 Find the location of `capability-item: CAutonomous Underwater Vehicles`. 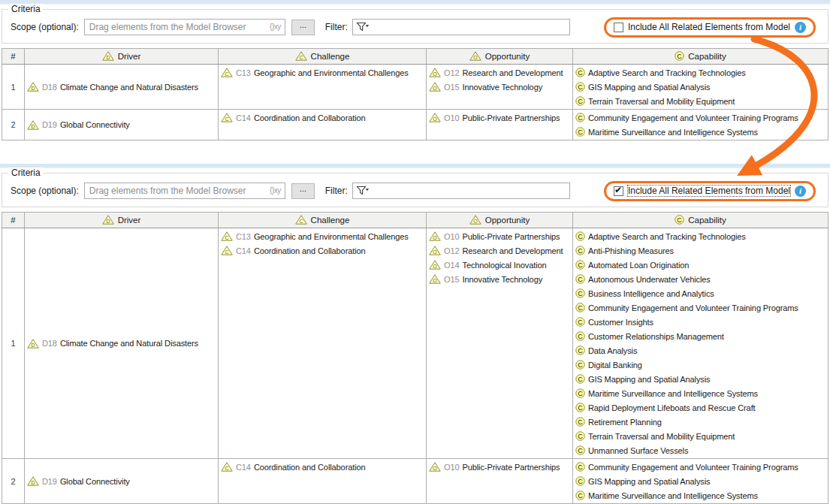

capability-item: CAutonomous Underwater Vehicles is located at coordinates (700, 279).